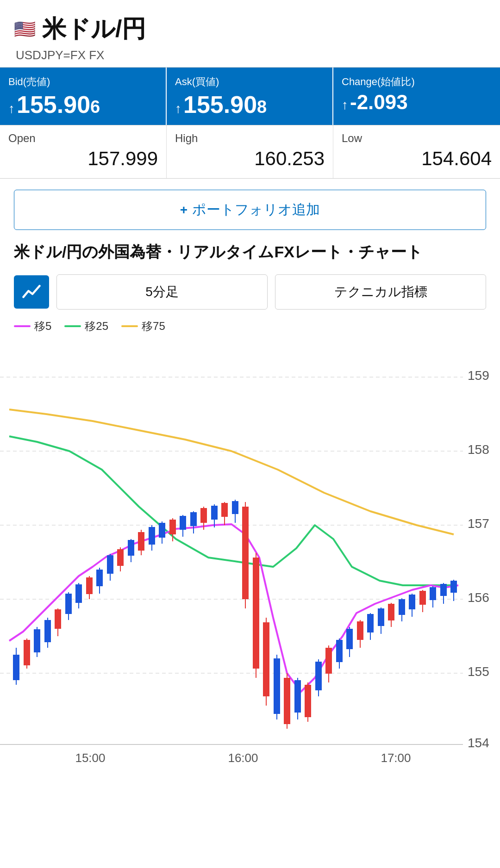 The height and width of the screenshot is (868, 500). Describe the element at coordinates (250, 761) in the screenshot. I see `x-axis: 15:00 16:00 17:00` at that location.